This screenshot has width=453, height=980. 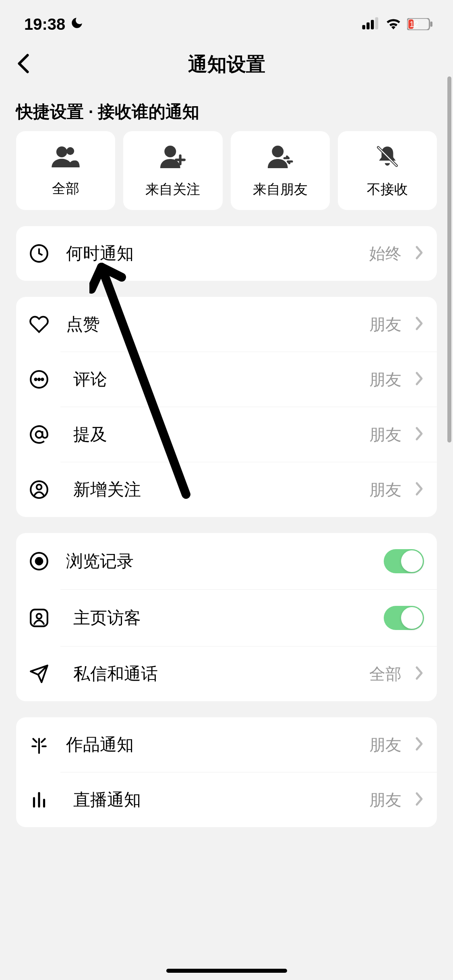 I want to click on quick-label: 不接收, so click(x=387, y=189).